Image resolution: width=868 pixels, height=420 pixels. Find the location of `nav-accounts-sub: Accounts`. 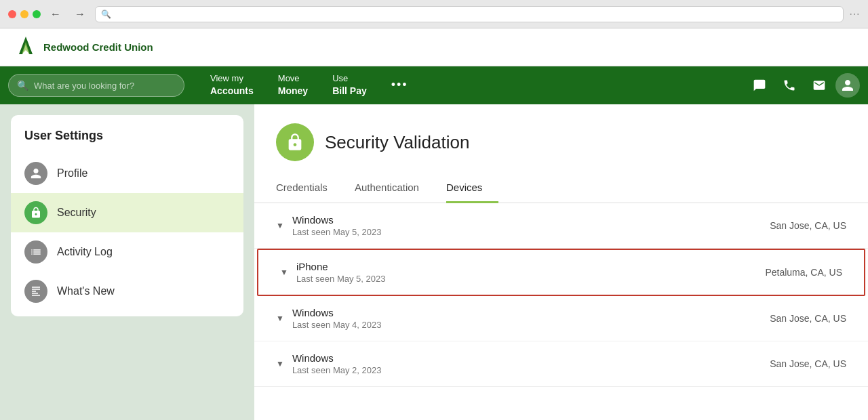

nav-accounts-sub: Accounts is located at coordinates (232, 91).